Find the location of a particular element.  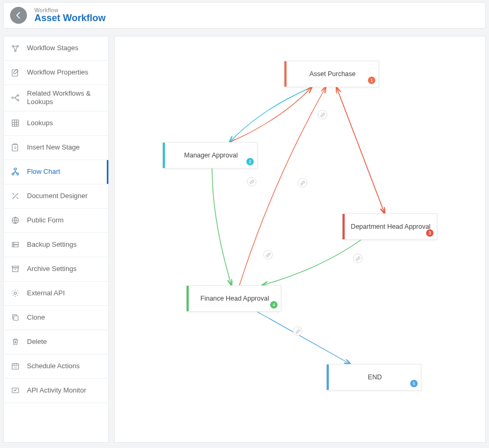

node-number-badge: 4 is located at coordinates (274, 305).